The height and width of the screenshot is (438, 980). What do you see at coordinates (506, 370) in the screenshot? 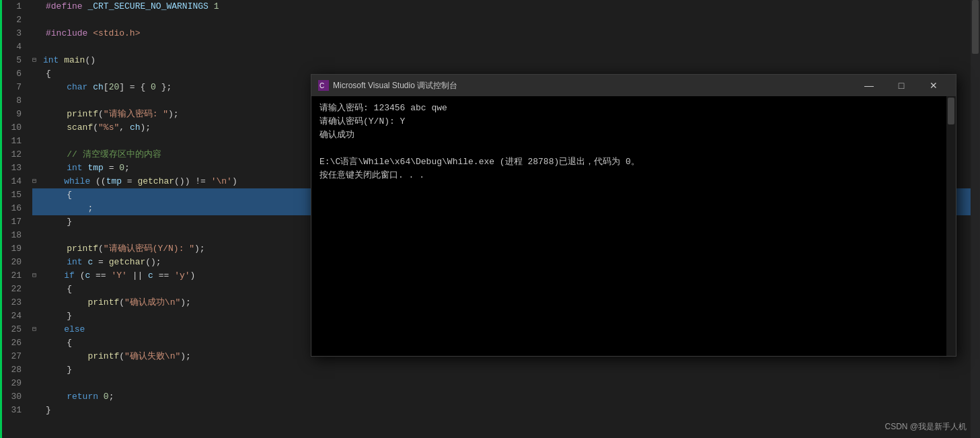
I see `code-line-28: }` at bounding box center [506, 370].